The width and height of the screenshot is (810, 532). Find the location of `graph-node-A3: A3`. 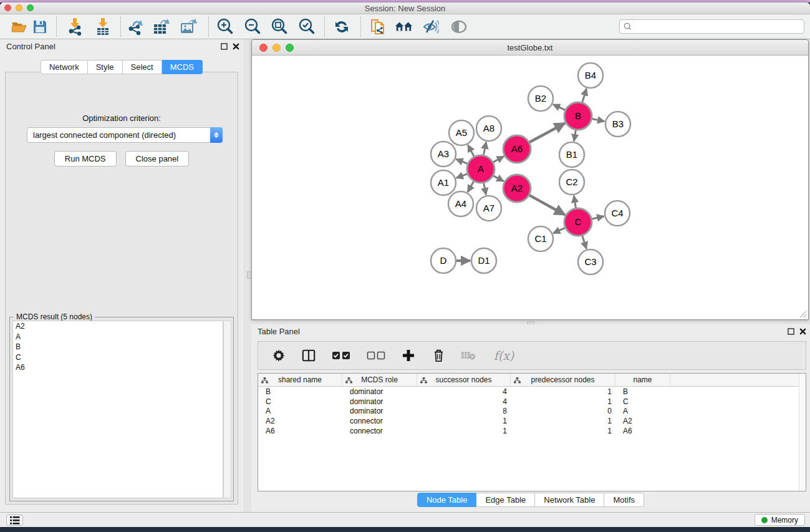

graph-node-A3: A3 is located at coordinates (443, 154).